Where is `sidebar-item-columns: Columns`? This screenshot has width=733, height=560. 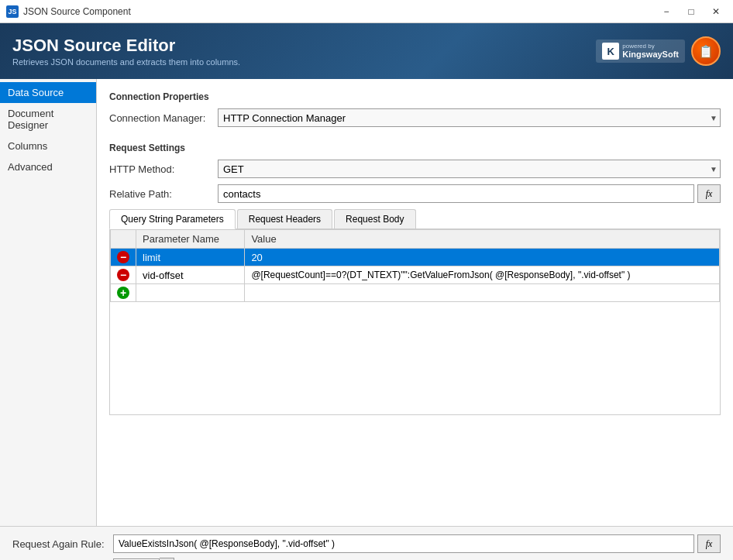 sidebar-item-columns: Columns is located at coordinates (48, 146).